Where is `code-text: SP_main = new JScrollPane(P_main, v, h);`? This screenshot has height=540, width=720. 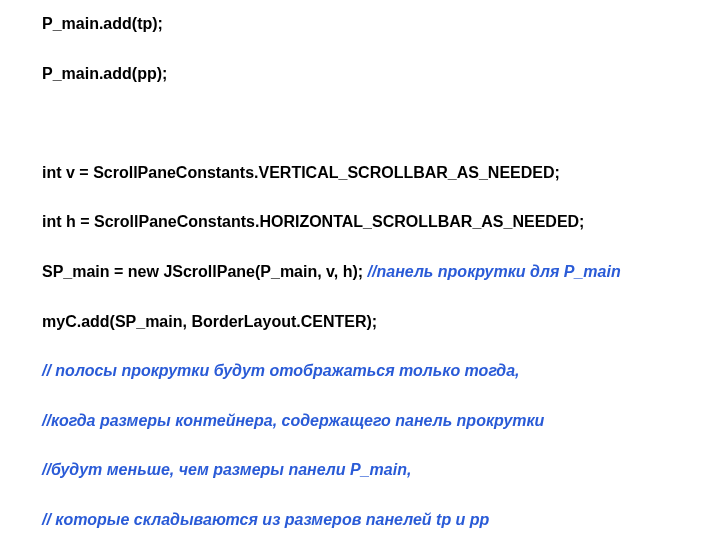 code-text: SP_main = new JScrollPane(P_main, v, h); is located at coordinates (205, 272).